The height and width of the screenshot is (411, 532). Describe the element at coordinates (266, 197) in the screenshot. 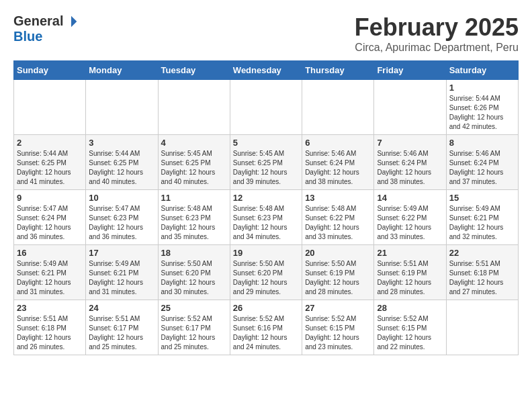

I see `day-number: 12` at that location.